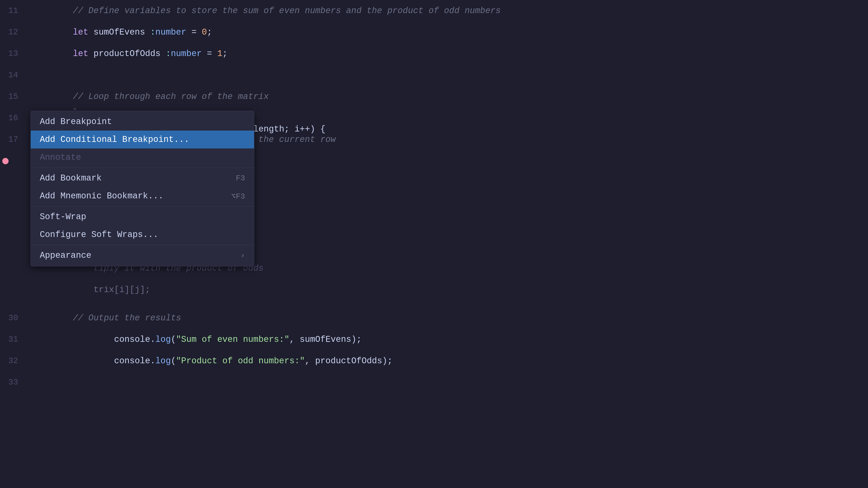 This screenshot has width=868, height=488. I want to click on menu-item-soft-wrap-label: Soft-Wrap, so click(63, 217).